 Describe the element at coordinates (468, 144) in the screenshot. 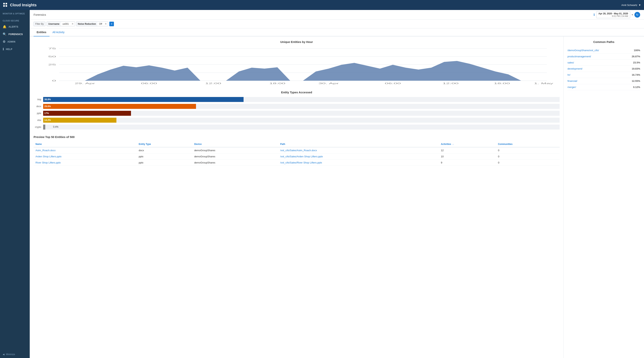

I see `col-header-activities: Activities ↓` at that location.